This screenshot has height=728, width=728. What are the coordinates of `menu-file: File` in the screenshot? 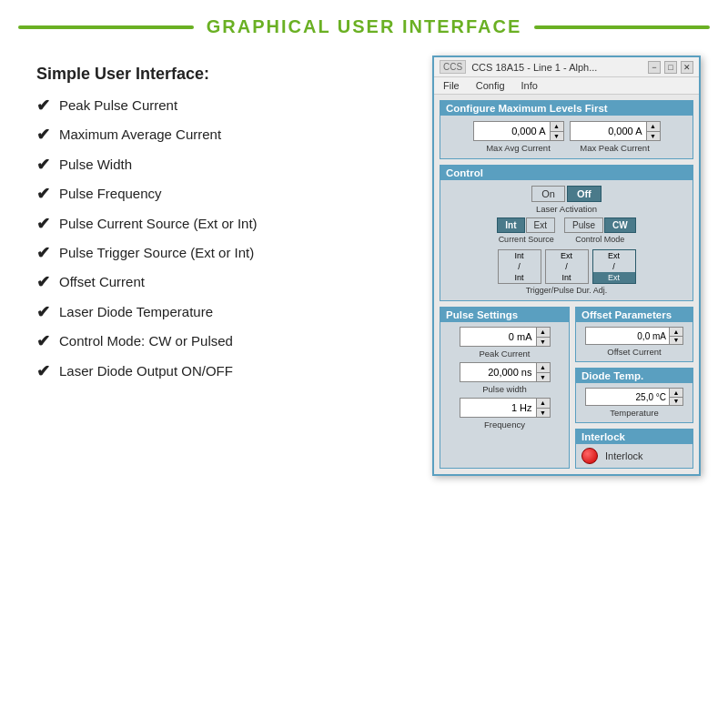 It's located at (451, 86).